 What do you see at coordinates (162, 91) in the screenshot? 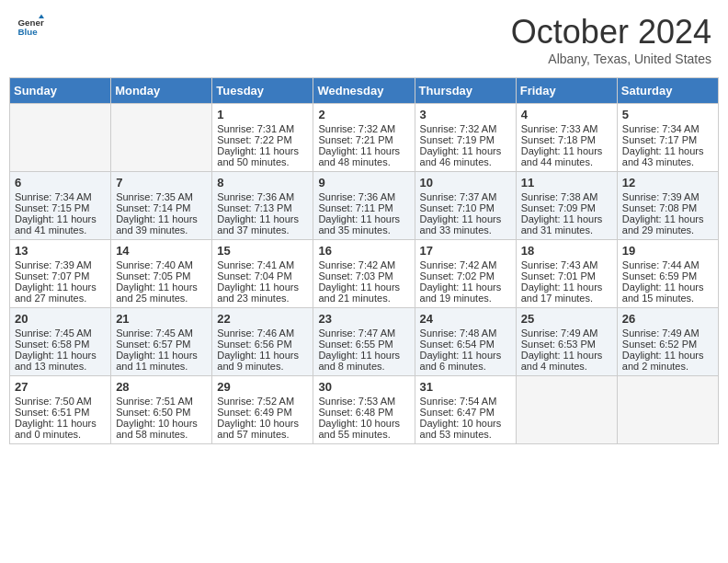
I see `col-header-monday: Monday` at bounding box center [162, 91].